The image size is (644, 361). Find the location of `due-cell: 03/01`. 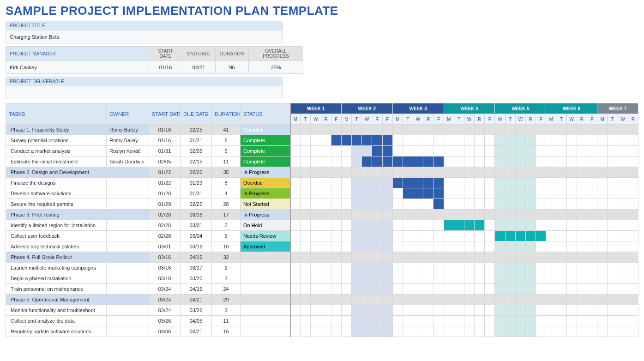

due-cell: 03/01 is located at coordinates (196, 225).